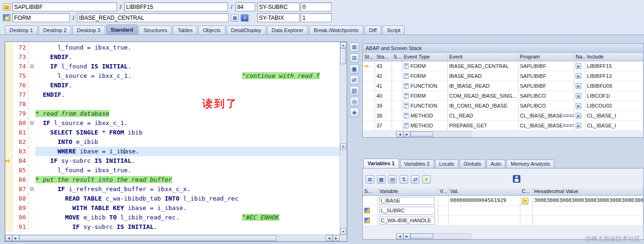 The height and width of the screenshot is (244, 644). I want to click on stack-column-header: Na..., so click(580, 57).